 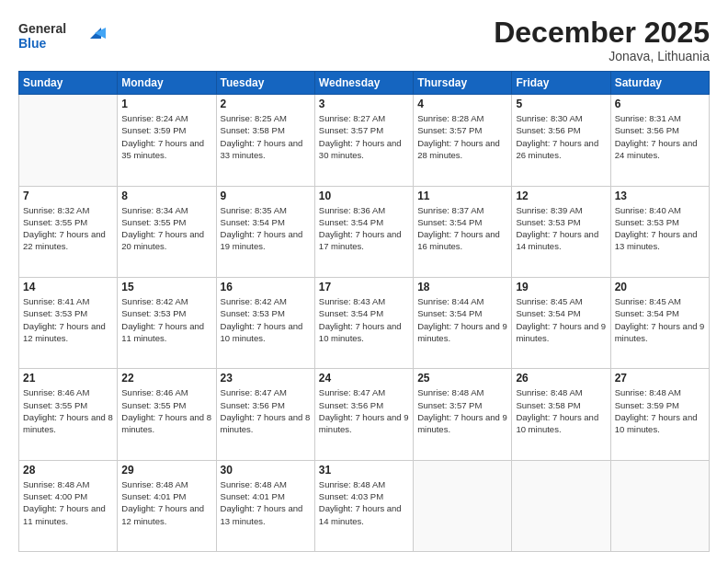 I want to click on calendar-cell: 9Sunrise: 8:35 AMSunset: 3:54 PMDaylight…, so click(x=265, y=232).